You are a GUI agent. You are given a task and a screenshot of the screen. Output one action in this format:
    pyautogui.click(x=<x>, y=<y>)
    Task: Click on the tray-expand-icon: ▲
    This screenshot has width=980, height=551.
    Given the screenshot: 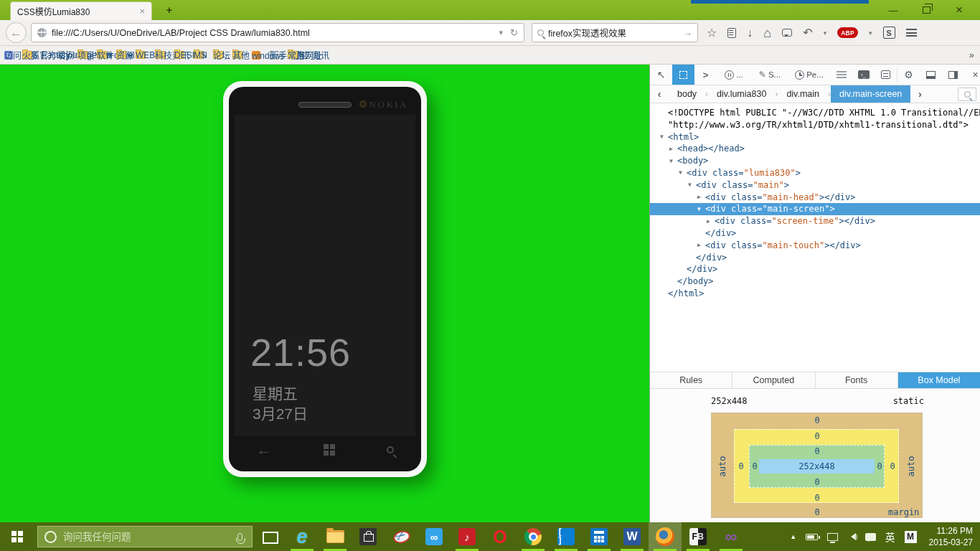 What is the action you would take?
    pyautogui.click(x=793, y=537)
    